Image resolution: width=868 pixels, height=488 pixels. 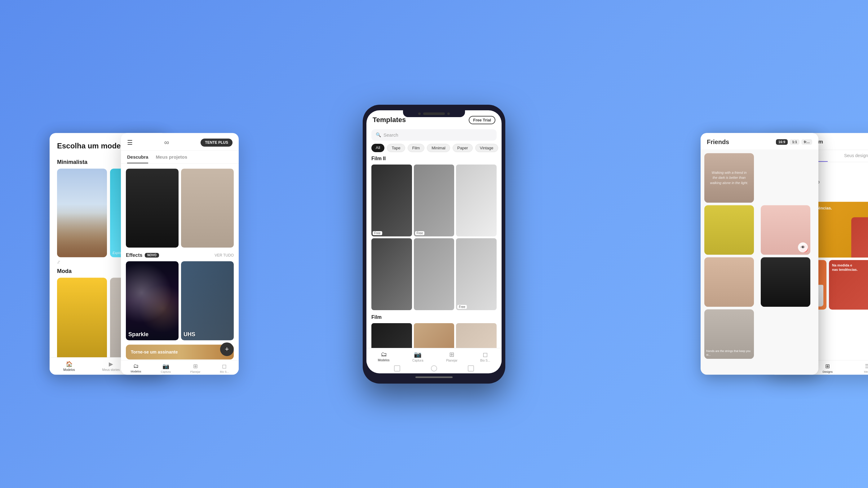 What do you see at coordinates (419, 114) in the screenshot?
I see `camera-dot` at bounding box center [419, 114].